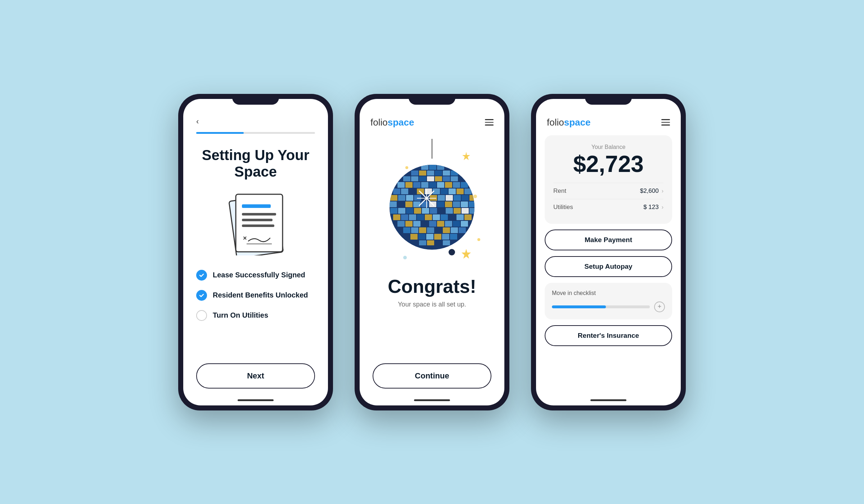 The height and width of the screenshot is (504, 864). What do you see at coordinates (653, 207) in the screenshot?
I see `utilities-right: $ 123 ›` at bounding box center [653, 207].